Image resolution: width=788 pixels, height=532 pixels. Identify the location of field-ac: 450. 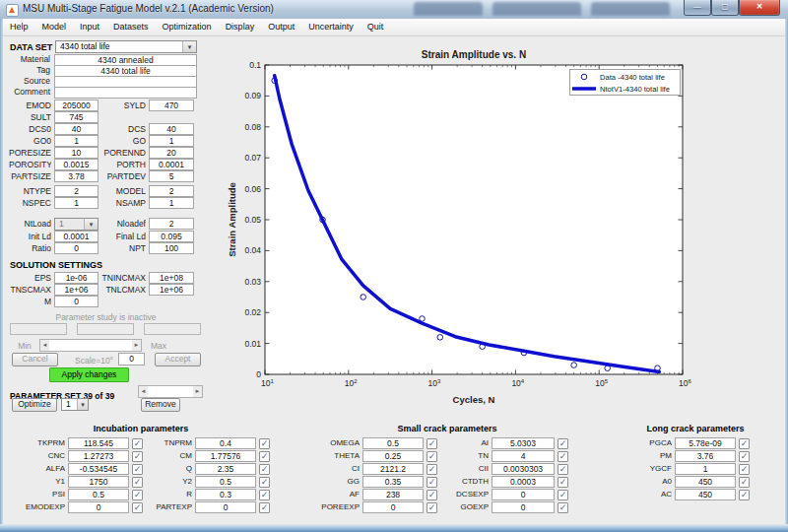
(705, 495).